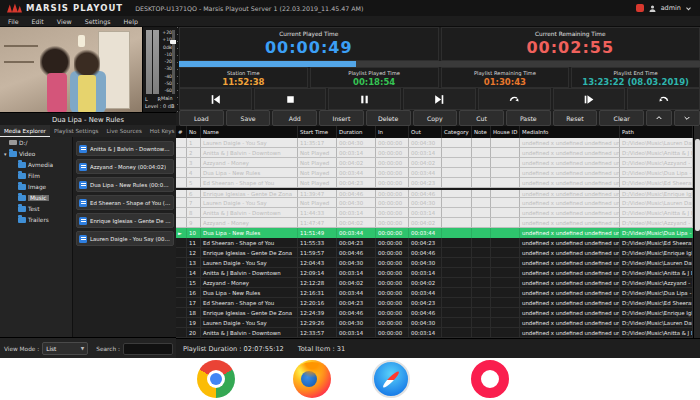 Image resolution: width=700 pixels, height=400 pixels. What do you see at coordinates (391, 379) in the screenshot?
I see `safari-icon` at bounding box center [391, 379].